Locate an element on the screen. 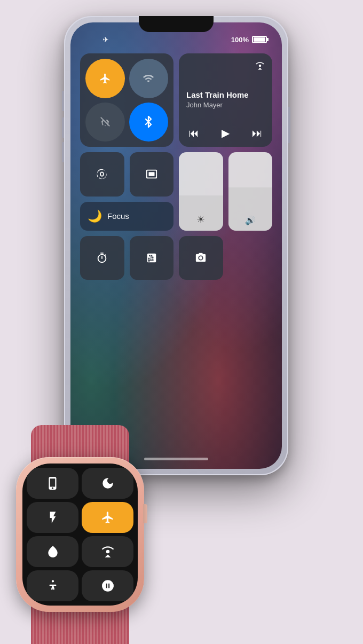 The width and height of the screenshot is (363, 644). focus-button: 🌙 Focus is located at coordinates (127, 216).